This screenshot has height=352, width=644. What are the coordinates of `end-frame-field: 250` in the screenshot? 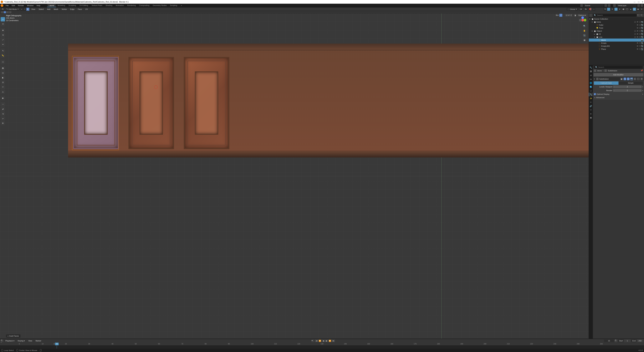 It's located at (640, 341).